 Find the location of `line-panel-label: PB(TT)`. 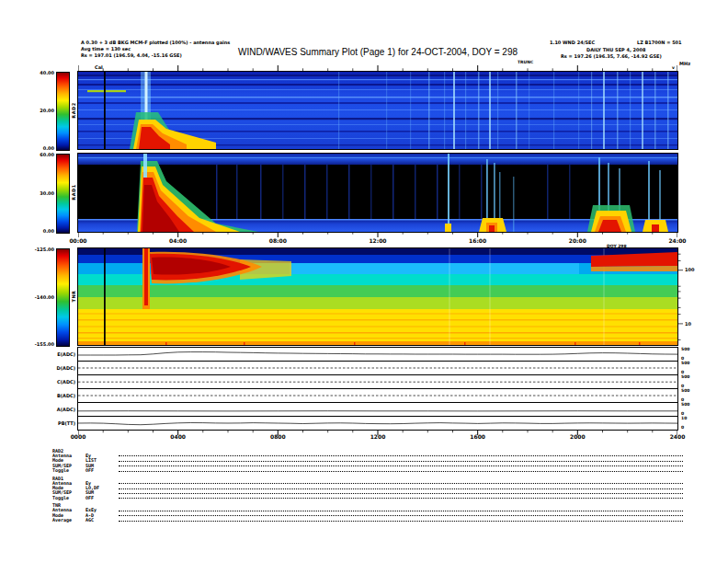

line-panel-label: PB(TT) is located at coordinates (55, 423).